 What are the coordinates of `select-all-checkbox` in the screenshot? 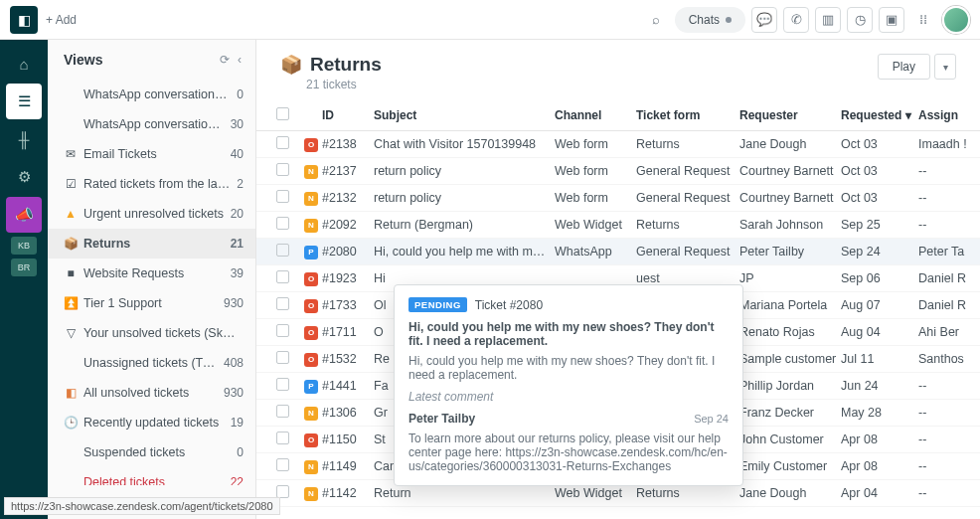 It's located at (282, 113).